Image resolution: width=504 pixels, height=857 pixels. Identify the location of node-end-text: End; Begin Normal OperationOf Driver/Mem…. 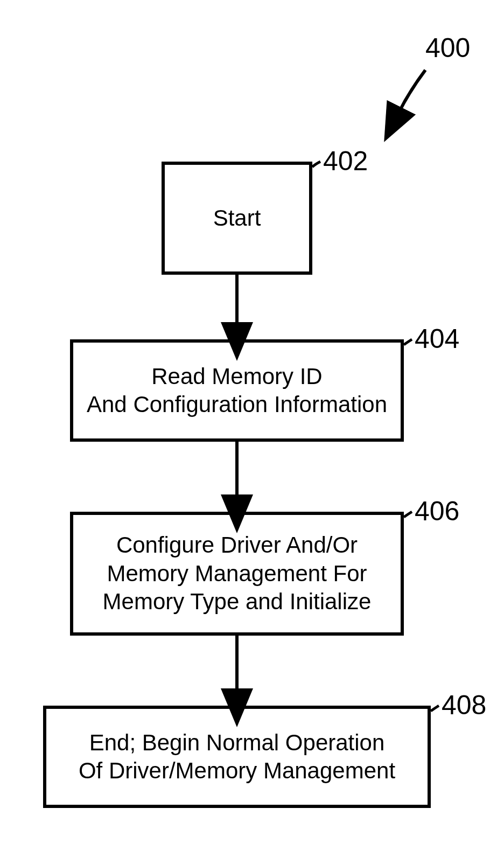
(237, 757).